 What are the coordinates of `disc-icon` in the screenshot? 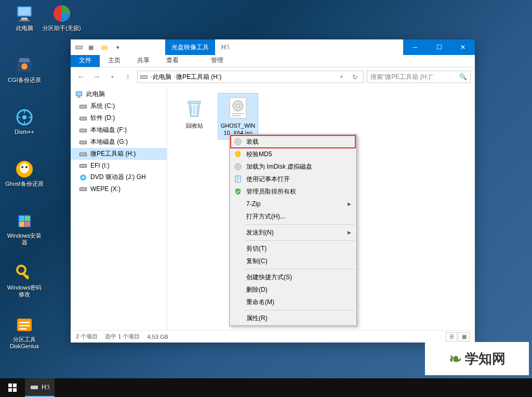 It's located at (238, 167).